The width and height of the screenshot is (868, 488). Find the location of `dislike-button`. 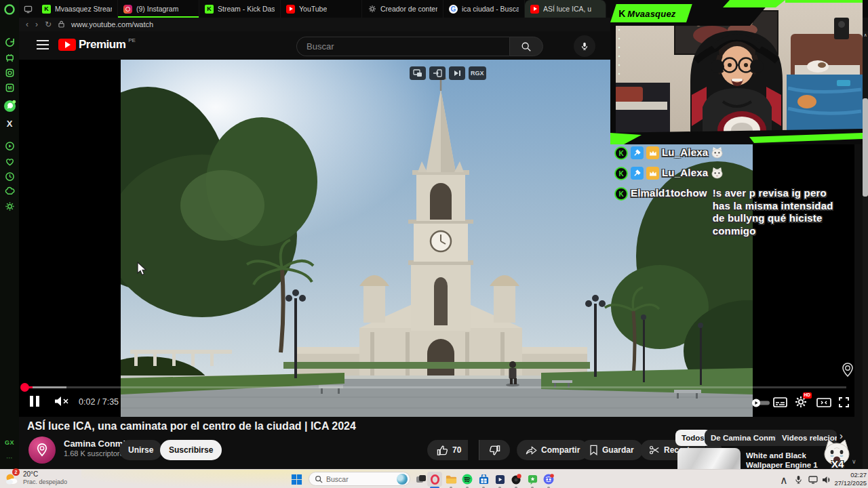

dislike-button is located at coordinates (494, 450).